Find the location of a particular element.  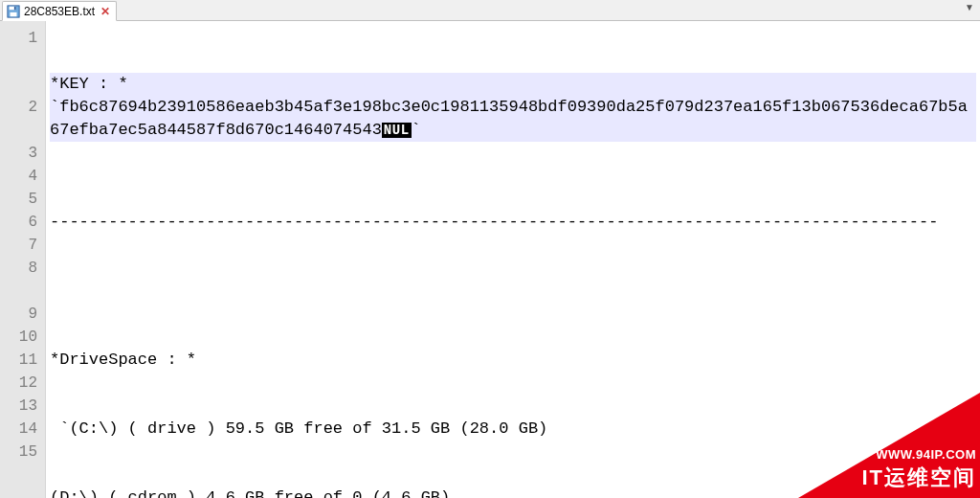

code-text: ----------------------------------------… is located at coordinates (494, 222).